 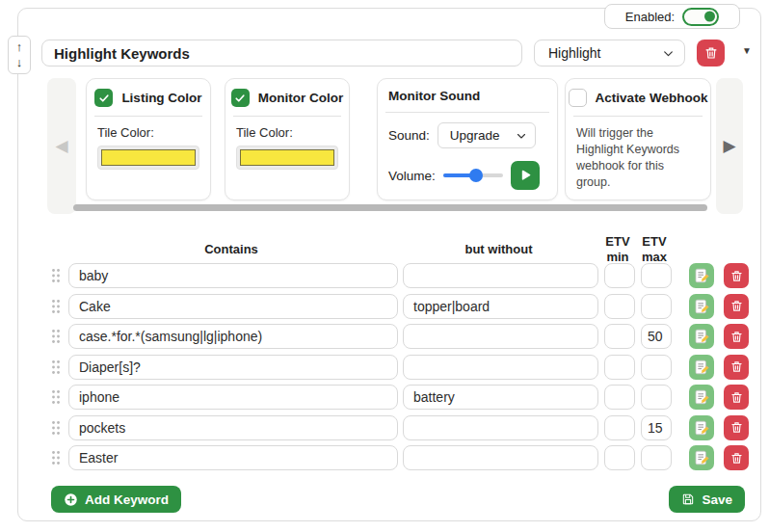 I want to click on volume-label: Volume:, so click(x=412, y=175).